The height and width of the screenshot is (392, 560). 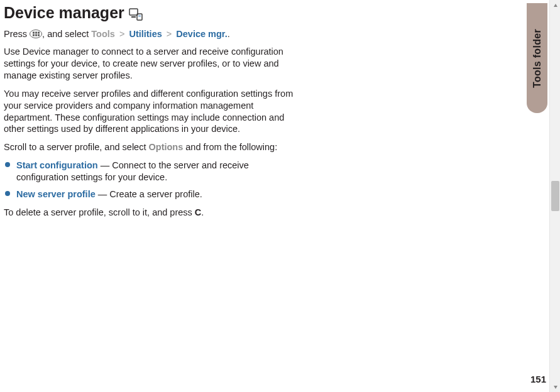 What do you see at coordinates (150, 112) in the screenshot?
I see `para-providers: You may receive server profiles and diff…` at bounding box center [150, 112].